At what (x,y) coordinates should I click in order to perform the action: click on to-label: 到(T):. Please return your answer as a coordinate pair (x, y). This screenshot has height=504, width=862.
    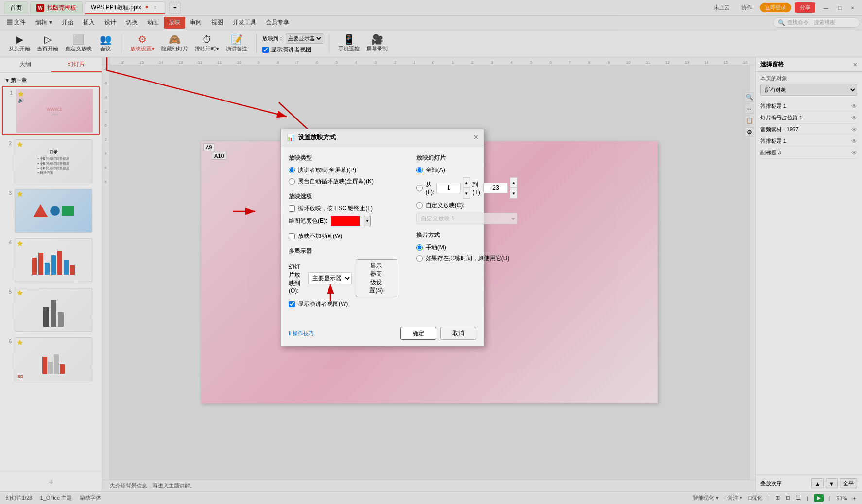
    Looking at the image, I should click on (477, 188).